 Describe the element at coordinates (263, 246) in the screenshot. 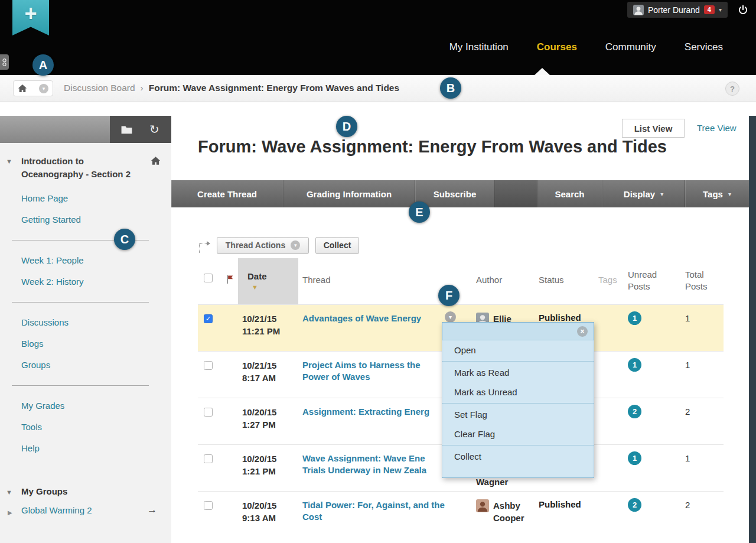

I see `thread-actions-button: Thread Actions ▾` at that location.